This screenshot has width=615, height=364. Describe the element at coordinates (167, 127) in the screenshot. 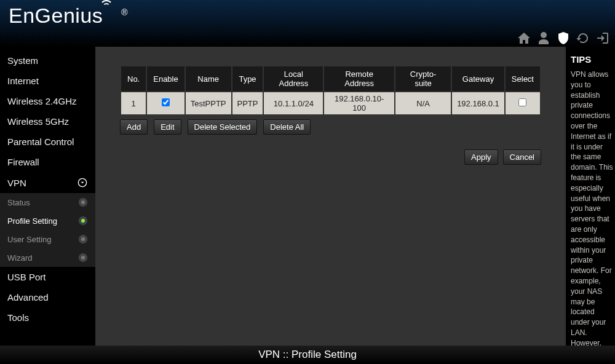

I see `edit-button: Edit` at that location.